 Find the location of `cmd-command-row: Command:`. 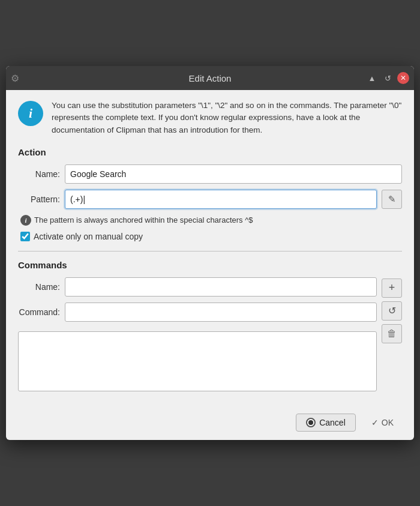

cmd-command-row: Command: is located at coordinates (197, 312).